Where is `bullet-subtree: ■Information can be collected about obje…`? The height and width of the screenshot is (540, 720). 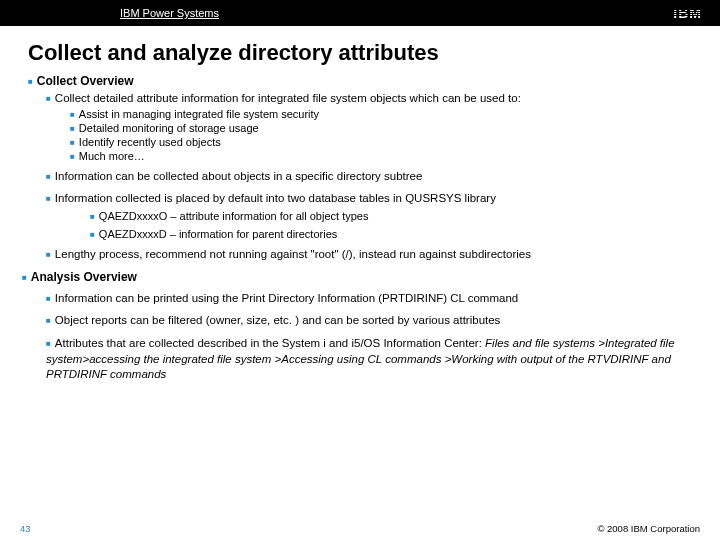 bullet-subtree: ■Information can be collected about obje… is located at coordinates (369, 176).